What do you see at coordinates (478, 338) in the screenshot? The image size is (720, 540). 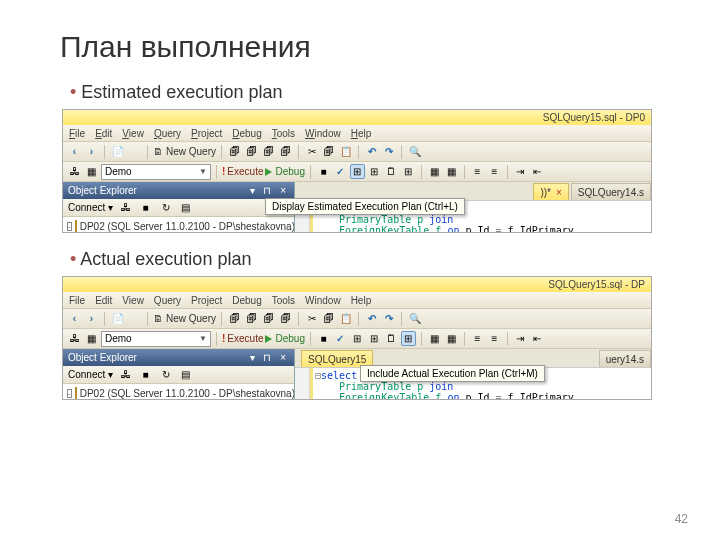 I see `comment-icon: ≡` at bounding box center [478, 338].